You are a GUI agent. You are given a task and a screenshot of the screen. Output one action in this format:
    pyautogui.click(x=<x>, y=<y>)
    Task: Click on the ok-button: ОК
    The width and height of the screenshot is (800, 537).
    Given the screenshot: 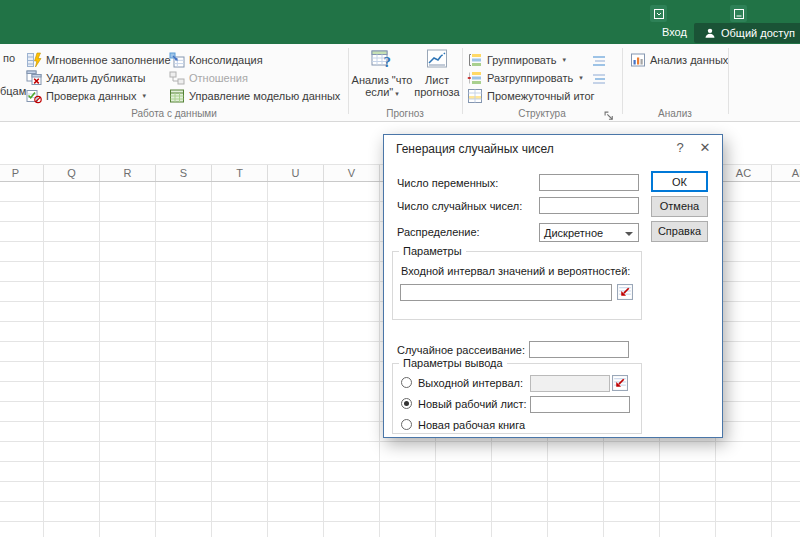 What is the action you would take?
    pyautogui.click(x=680, y=182)
    